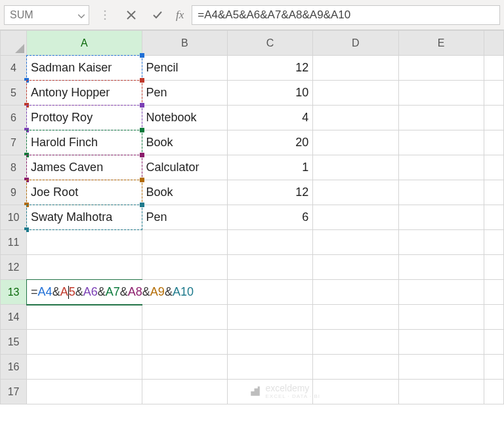  What do you see at coordinates (356, 292) in the screenshot?
I see `cell-D13` at bounding box center [356, 292].